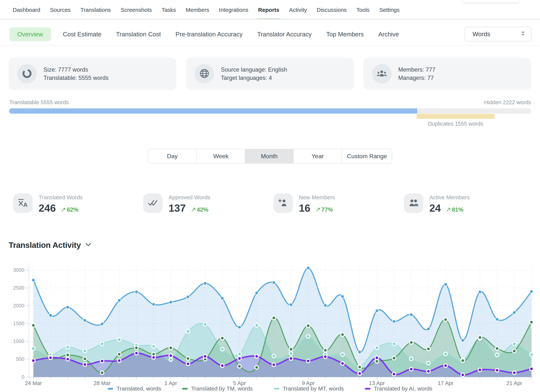  What do you see at coordinates (60, 10) in the screenshot?
I see `nav-item-sources: Sources` at bounding box center [60, 10].